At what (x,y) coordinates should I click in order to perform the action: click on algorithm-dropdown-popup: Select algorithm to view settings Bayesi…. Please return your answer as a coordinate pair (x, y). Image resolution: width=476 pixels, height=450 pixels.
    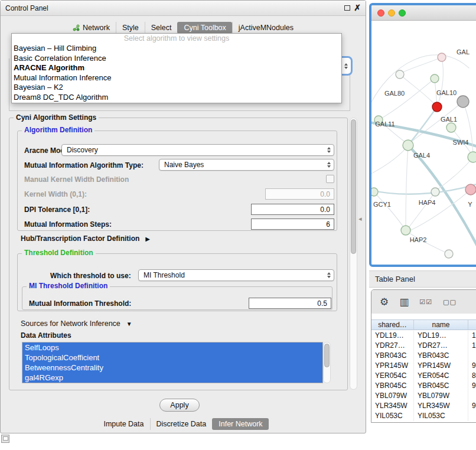
    Looking at the image, I should click on (177, 69).